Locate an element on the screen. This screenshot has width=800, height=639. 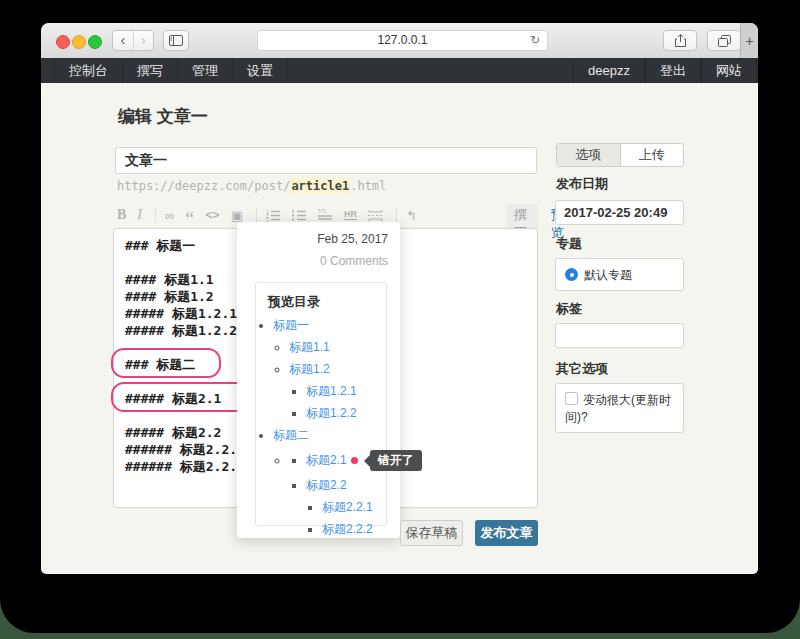
post-title-input is located at coordinates (326, 160).